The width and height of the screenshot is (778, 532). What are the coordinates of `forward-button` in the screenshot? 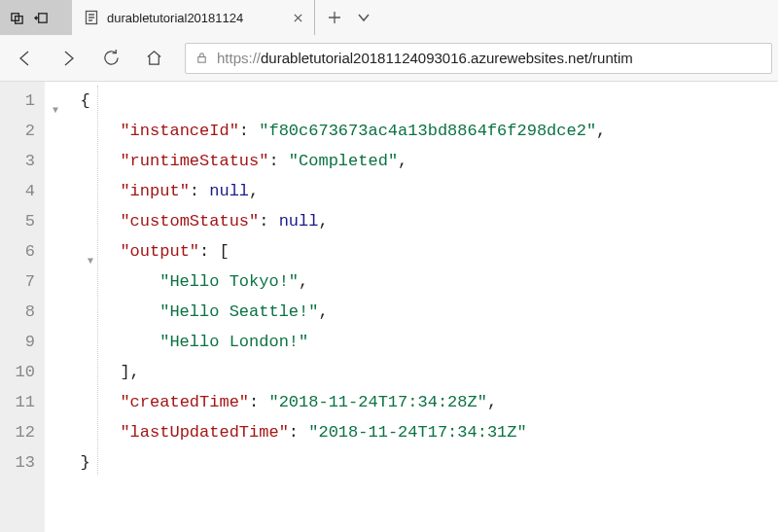 It's located at (68, 58).